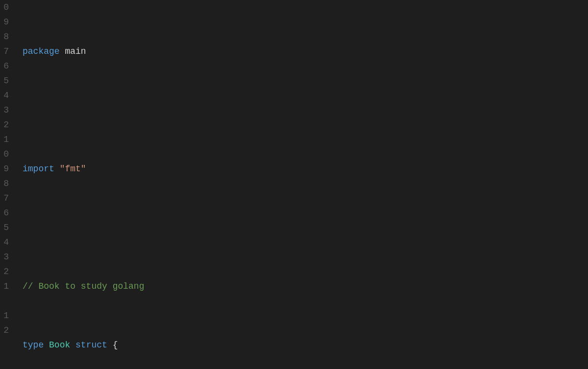 This screenshot has width=588, height=369. What do you see at coordinates (305, 169) in the screenshot?
I see `code-line: import "fmt"` at bounding box center [305, 169].